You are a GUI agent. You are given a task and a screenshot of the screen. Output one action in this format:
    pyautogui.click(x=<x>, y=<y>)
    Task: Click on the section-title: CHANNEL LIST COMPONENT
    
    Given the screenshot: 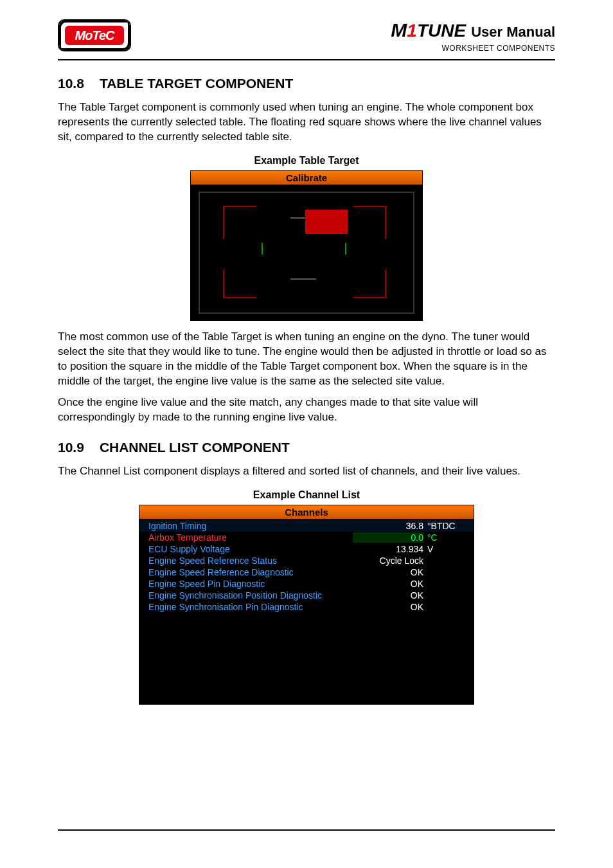 What is the action you would take?
    pyautogui.click(x=195, y=448)
    